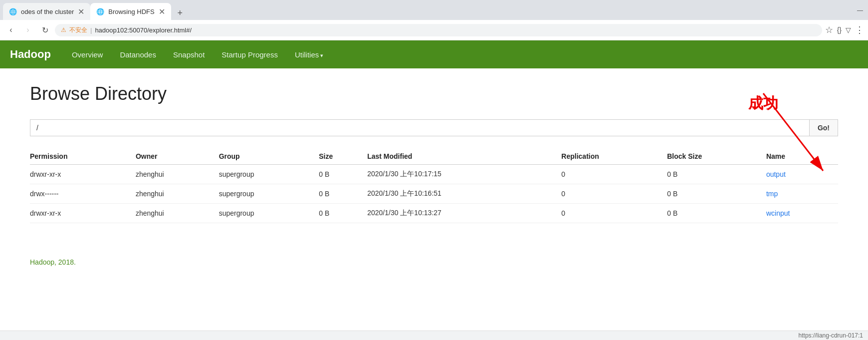 This screenshot has width=868, height=340. What do you see at coordinates (434, 194) in the screenshot?
I see `table-row: drwx------ zhenghui supergroup 0 B 2020/…` at bounding box center [434, 194].